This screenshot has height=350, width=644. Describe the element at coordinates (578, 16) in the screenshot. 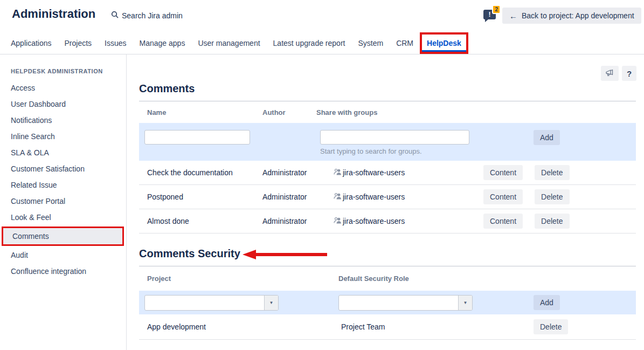

I see `back-button-label: Back to project: App development` at that location.